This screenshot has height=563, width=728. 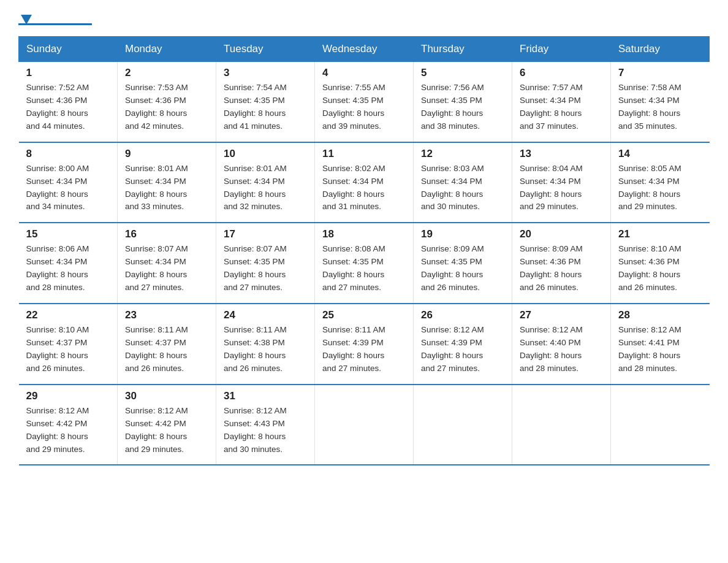 I want to click on calendar-cell: 27 Sunrise: 8:12 AM Sunset: 4:40 PM Dayl…, so click(x=561, y=344).